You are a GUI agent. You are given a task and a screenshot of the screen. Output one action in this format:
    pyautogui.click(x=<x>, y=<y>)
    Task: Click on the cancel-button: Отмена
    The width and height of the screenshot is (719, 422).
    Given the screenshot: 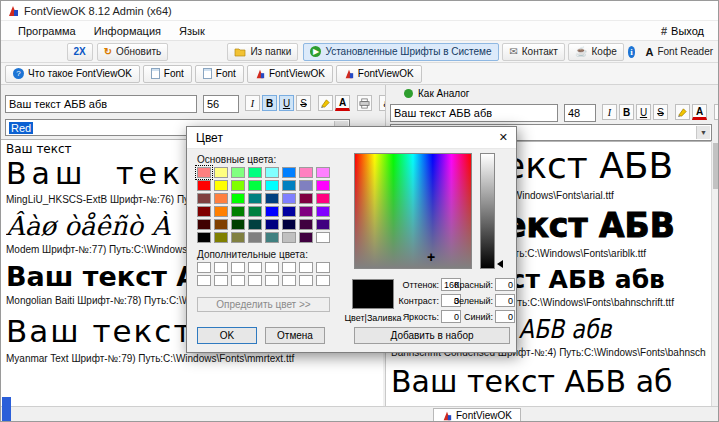 What is the action you would take?
    pyautogui.click(x=295, y=336)
    